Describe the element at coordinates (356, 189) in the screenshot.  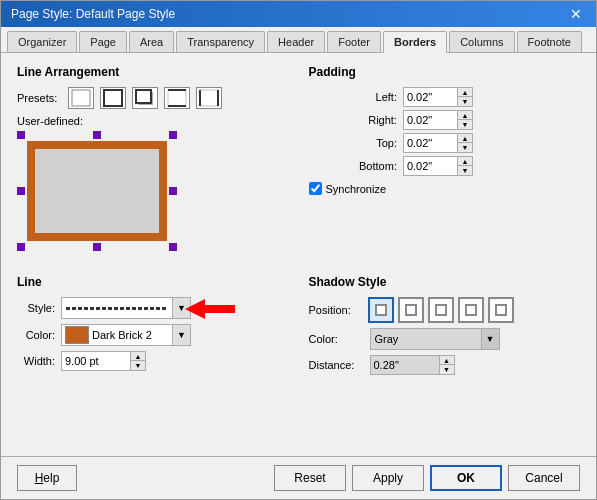
I see `sync-label: Synchronize` at that location.